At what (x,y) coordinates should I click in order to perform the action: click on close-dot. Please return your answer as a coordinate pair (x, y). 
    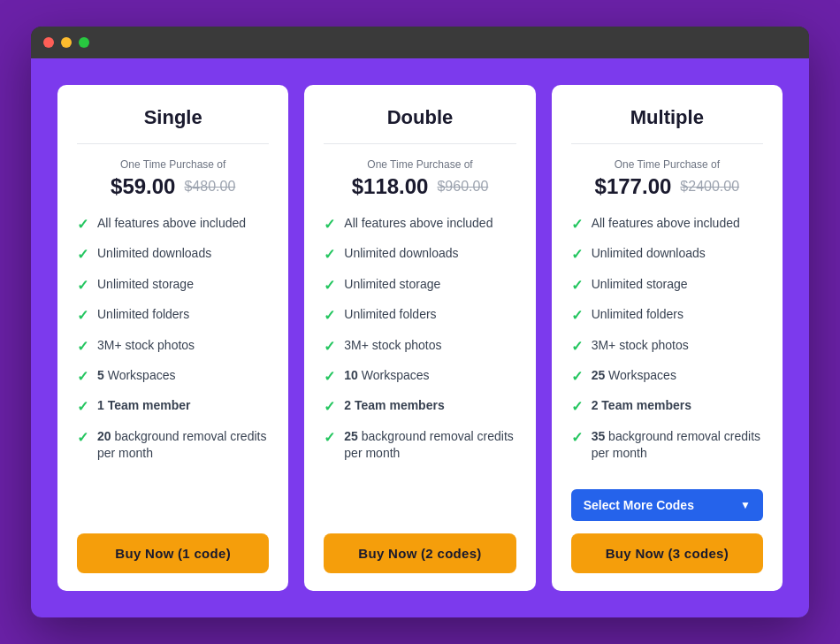
    Looking at the image, I should click on (49, 42).